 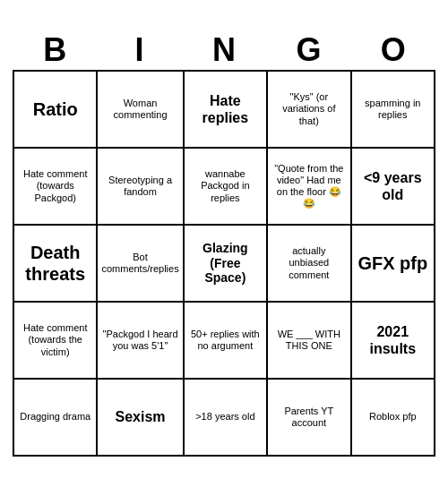 I want to click on bingo-cell-11: Bot comments/replies, so click(x=141, y=264).